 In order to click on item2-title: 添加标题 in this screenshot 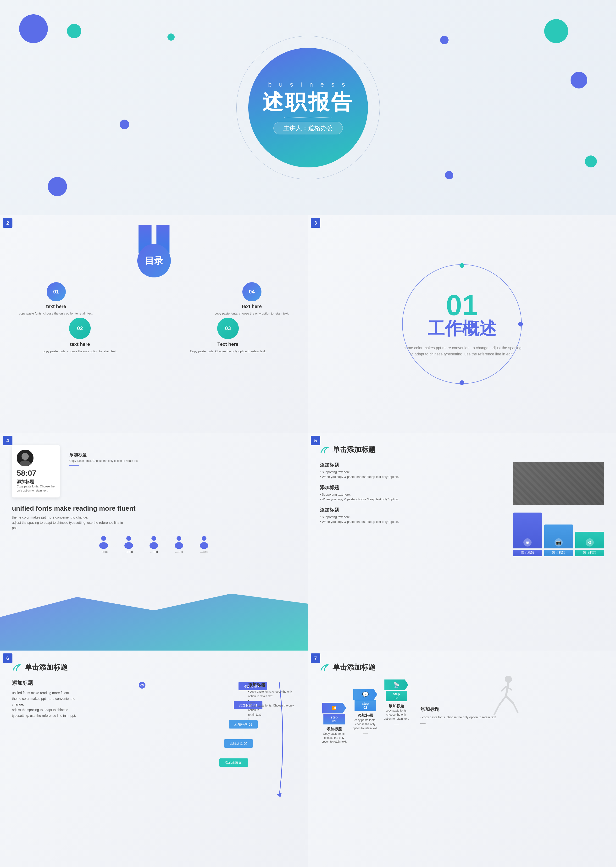, I will do `click(413, 488)`.